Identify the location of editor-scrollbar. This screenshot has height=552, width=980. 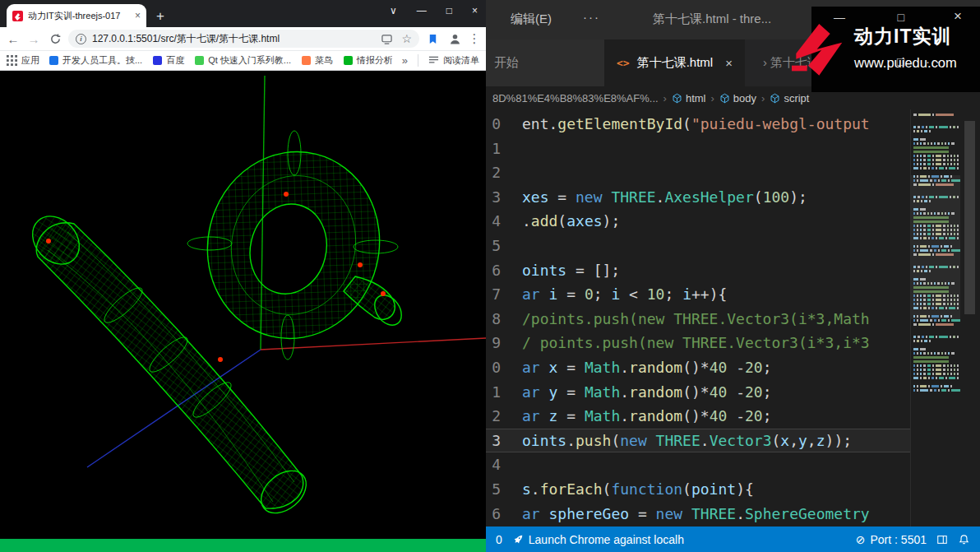
(970, 318).